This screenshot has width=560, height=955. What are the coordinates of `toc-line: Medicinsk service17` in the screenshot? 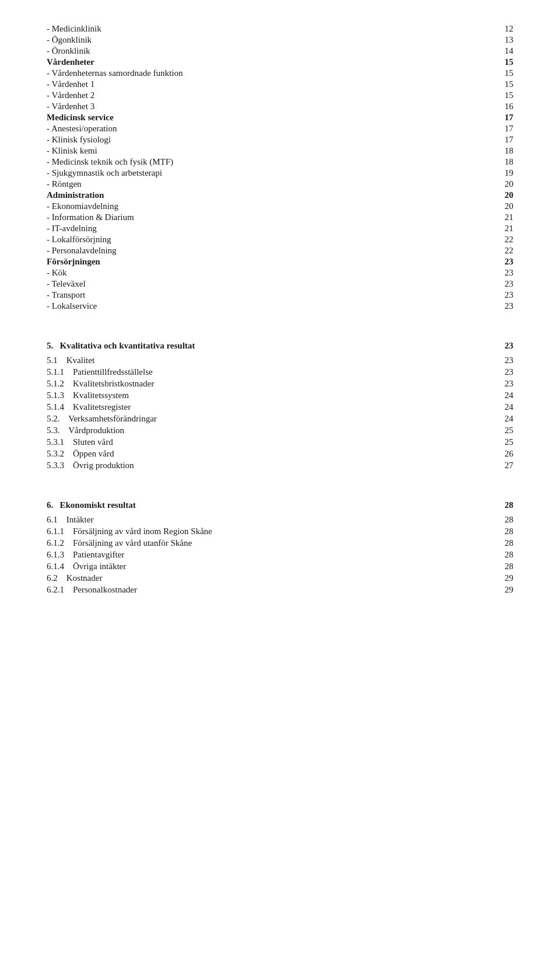 It's located at (280, 118).